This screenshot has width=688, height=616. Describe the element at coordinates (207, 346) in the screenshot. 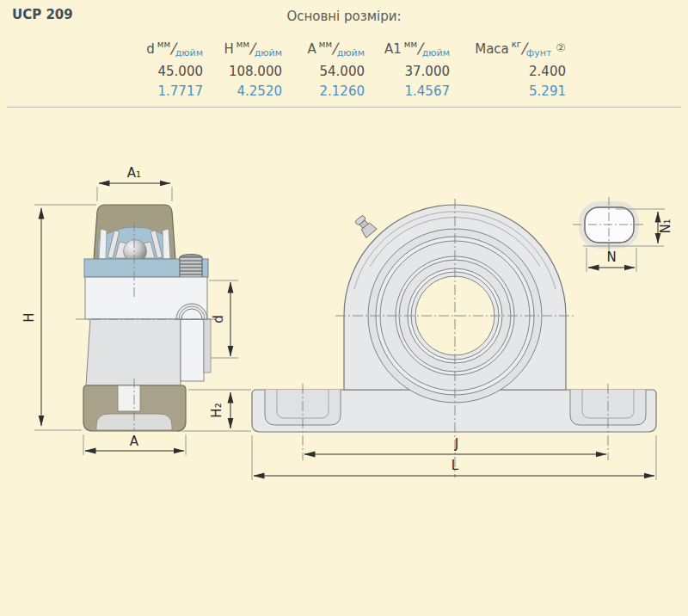

I see `housing-sliver` at that location.